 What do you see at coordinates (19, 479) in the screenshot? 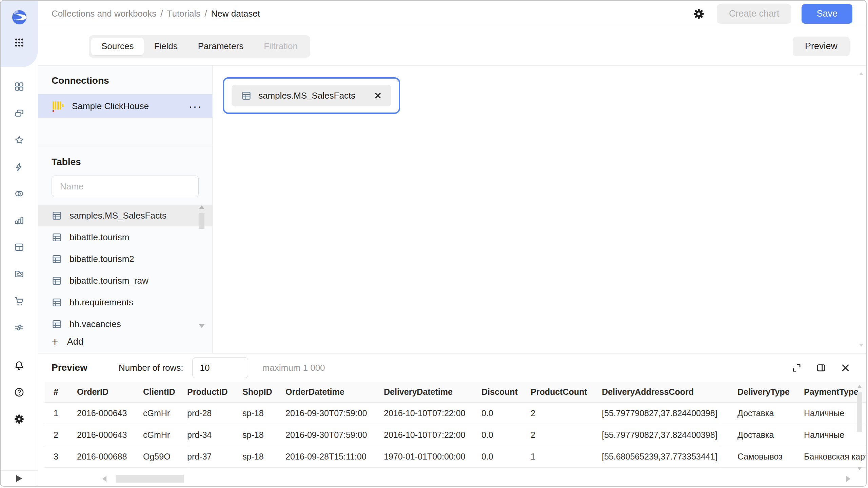
I see `expand-rail-icon` at bounding box center [19, 479].